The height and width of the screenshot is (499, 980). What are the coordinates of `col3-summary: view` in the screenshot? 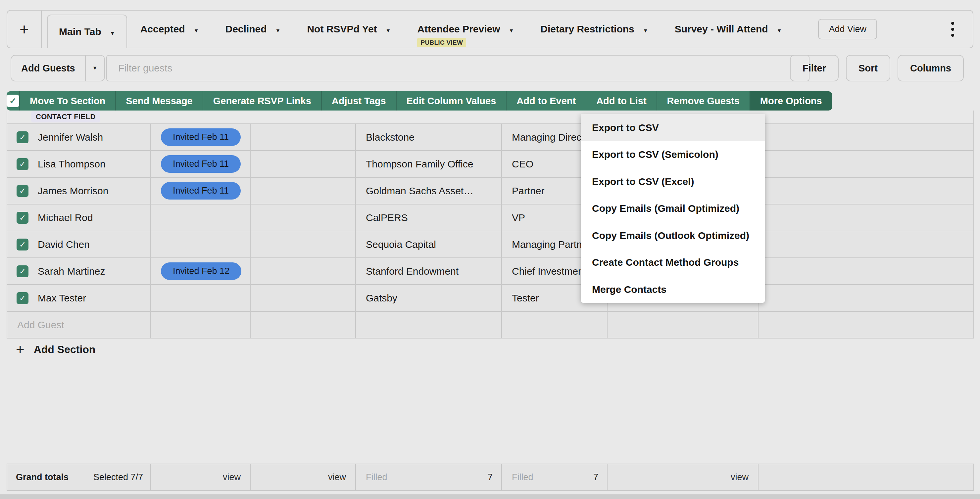 It's located at (304, 477).